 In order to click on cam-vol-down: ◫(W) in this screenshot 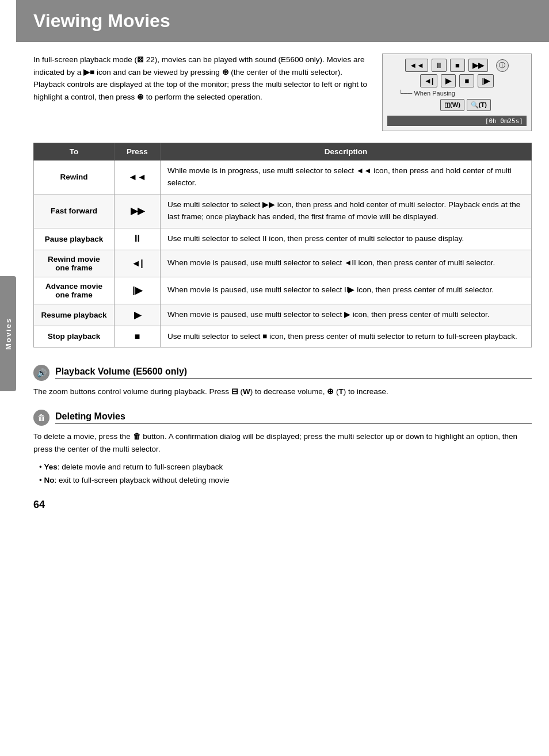, I will do `click(452, 105)`.